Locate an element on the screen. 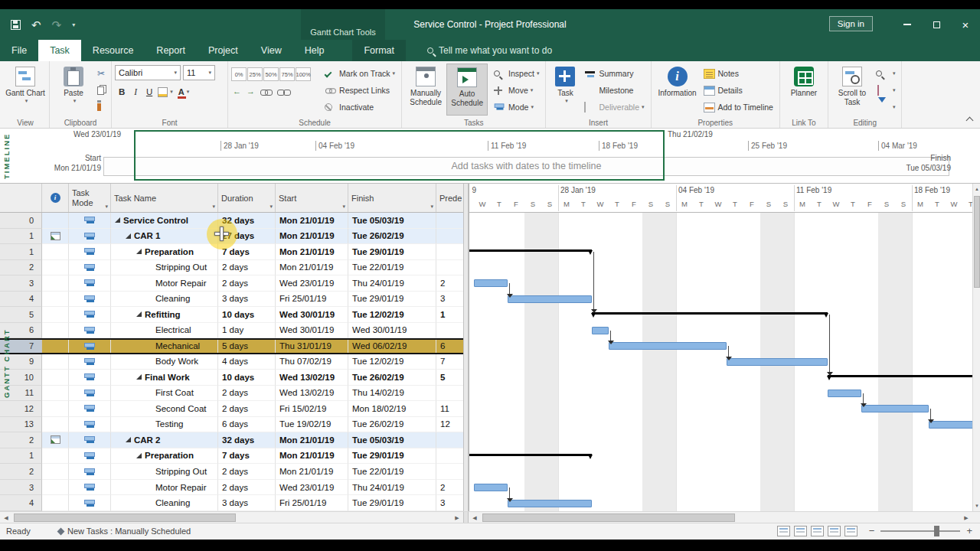 Image resolution: width=980 pixels, height=551 pixels. vertical-scroll-thumb is located at coordinates (977, 242).